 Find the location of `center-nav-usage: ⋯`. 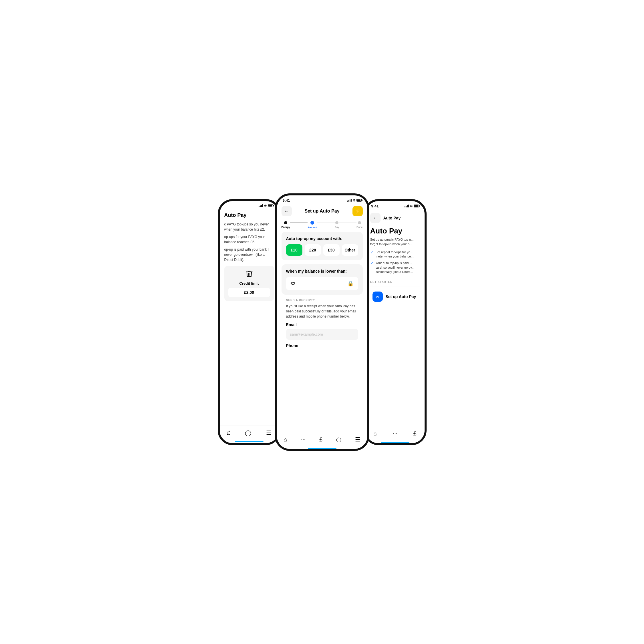

center-nav-usage: ⋯ is located at coordinates (303, 440).